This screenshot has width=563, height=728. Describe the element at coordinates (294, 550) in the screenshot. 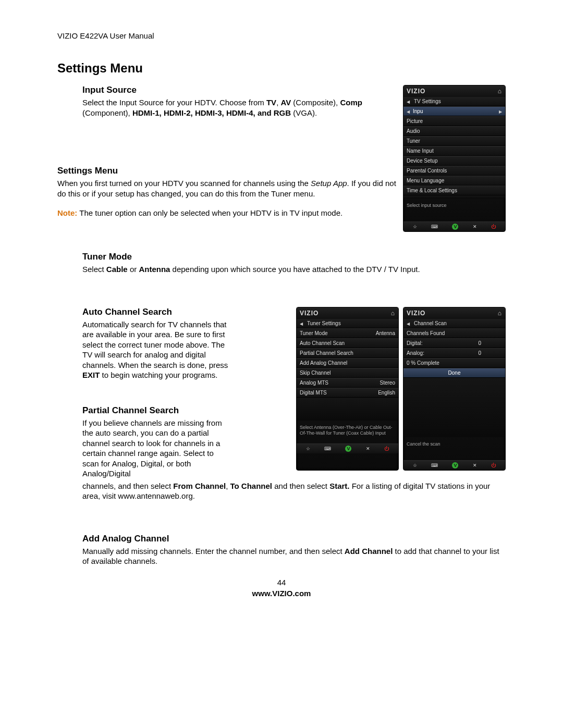

I see `section-add-analog: Add Analog Channel Manually add missing …` at that location.